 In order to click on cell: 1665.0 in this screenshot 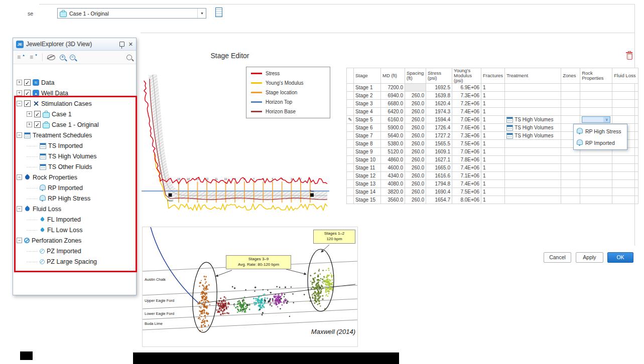, I will do `click(439, 168)`.